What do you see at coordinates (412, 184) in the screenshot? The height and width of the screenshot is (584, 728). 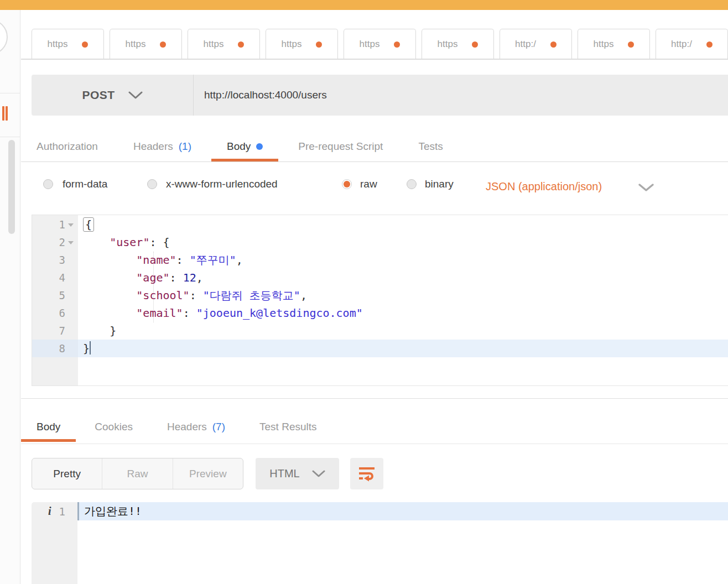 I see `radio-binary` at bounding box center [412, 184].